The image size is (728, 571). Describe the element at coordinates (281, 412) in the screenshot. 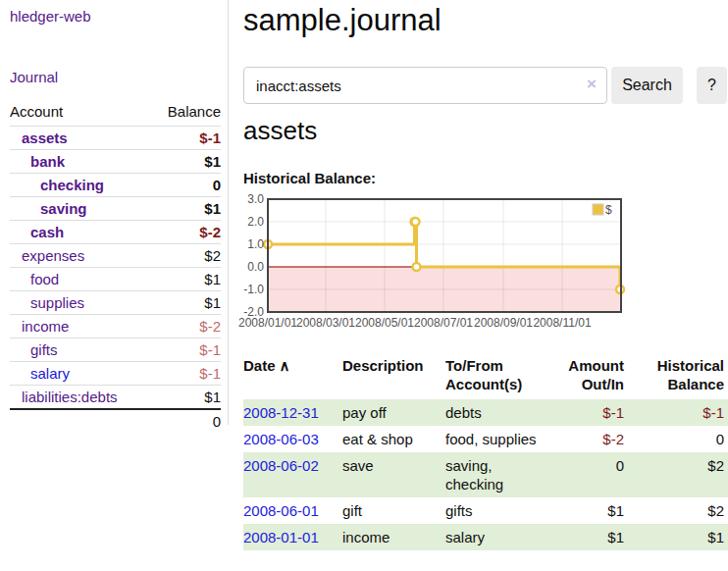

I see `transaction-date-link: 2008-12-31` at that location.